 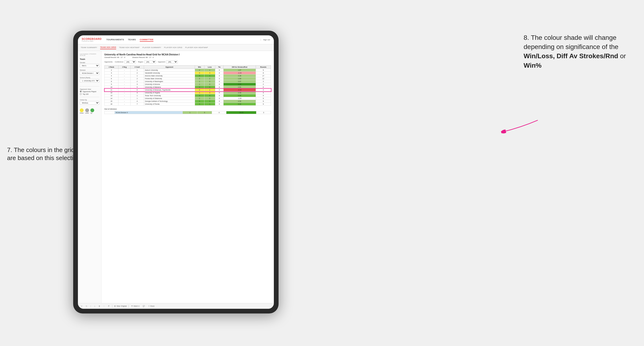 What do you see at coordinates (94, 306) in the screenshot?
I see `forward-btn: ⌂` at bounding box center [94, 306].